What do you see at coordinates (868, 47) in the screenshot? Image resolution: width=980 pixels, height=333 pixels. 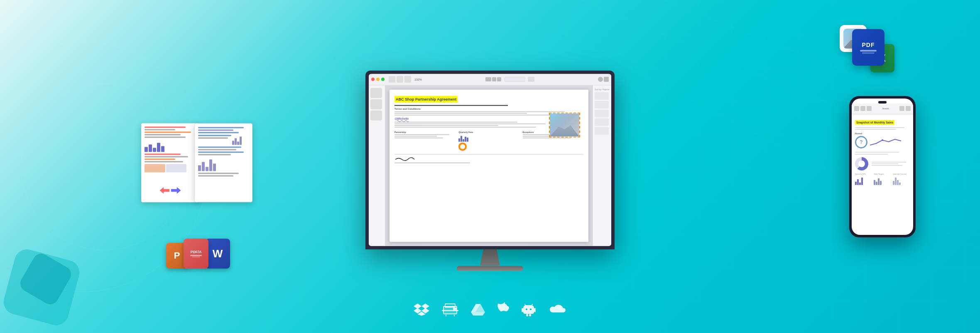 I see `top-right-badges: PDF X` at bounding box center [868, 47].